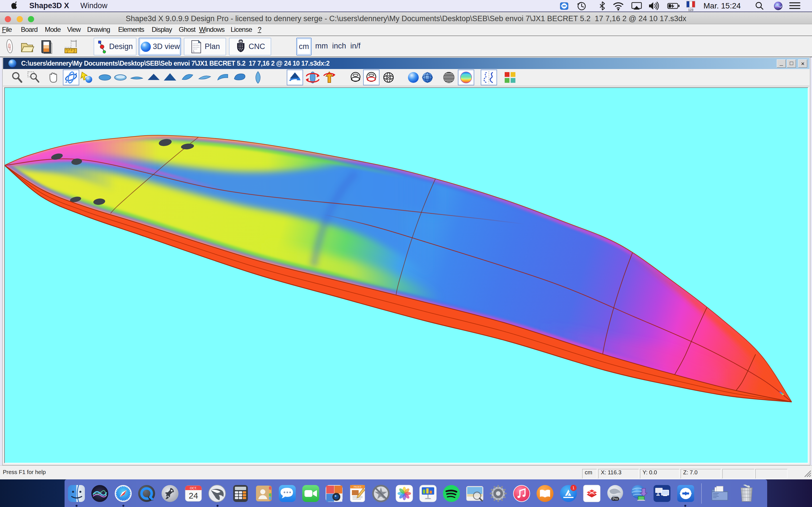 Image resolution: width=812 pixels, height=507 pixels. What do you see at coordinates (358, 487) in the screenshot?
I see `svg-text: PAGES` at bounding box center [358, 487].